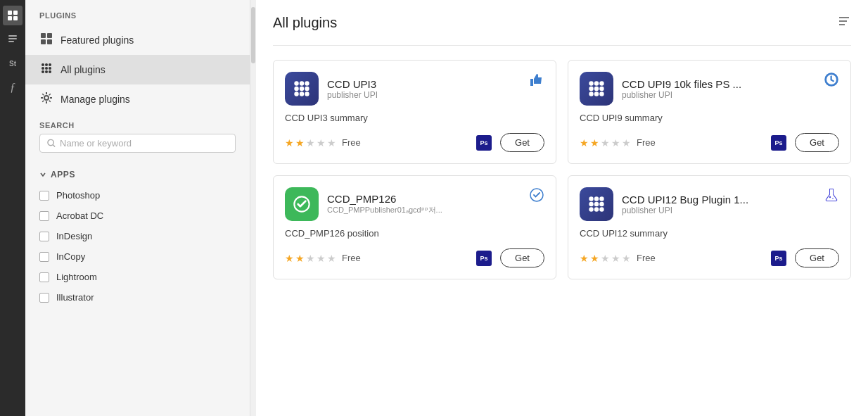 This screenshot has width=868, height=416. I want to click on app-item-acrobat: Acrobat DC, so click(138, 215).